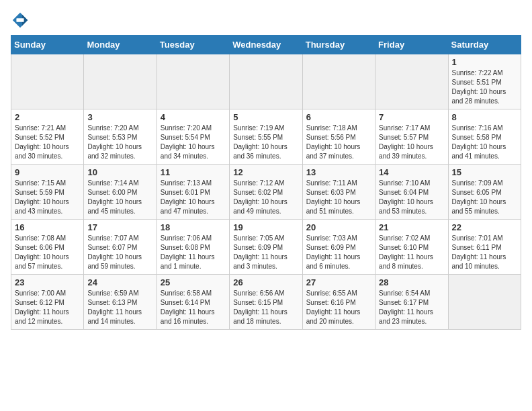 This screenshot has height=411, width=532. Describe the element at coordinates (120, 137) in the screenshot. I see `calendar-cell: 3Sunrise: 7:20 AM Sunset: 5:53 PM Daylig…` at that location.